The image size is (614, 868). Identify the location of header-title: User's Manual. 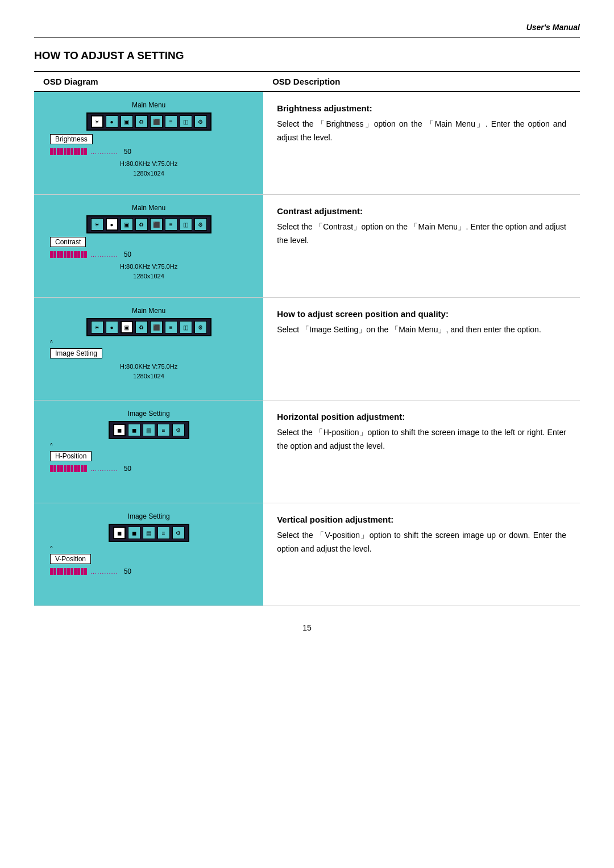
(553, 27).